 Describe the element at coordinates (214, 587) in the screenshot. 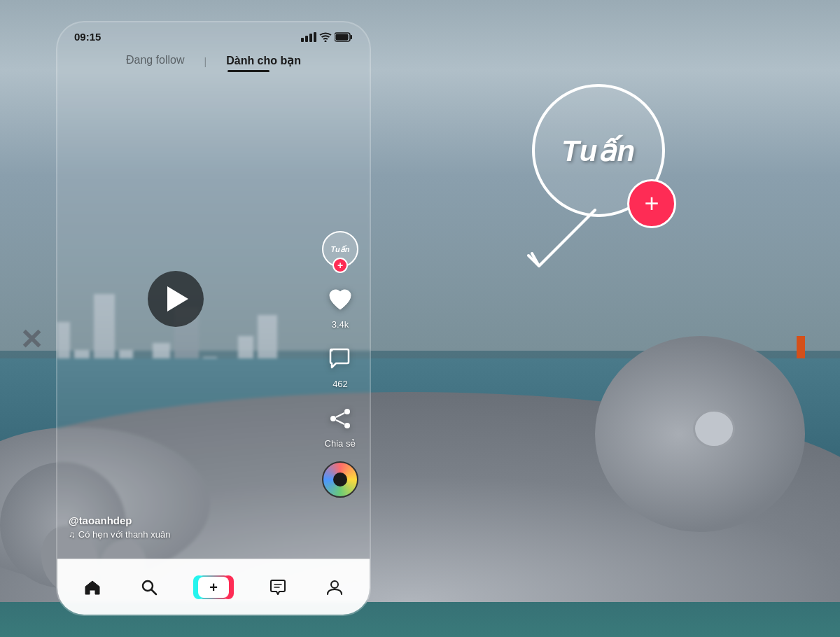

I see `create-plus-icon: +` at that location.